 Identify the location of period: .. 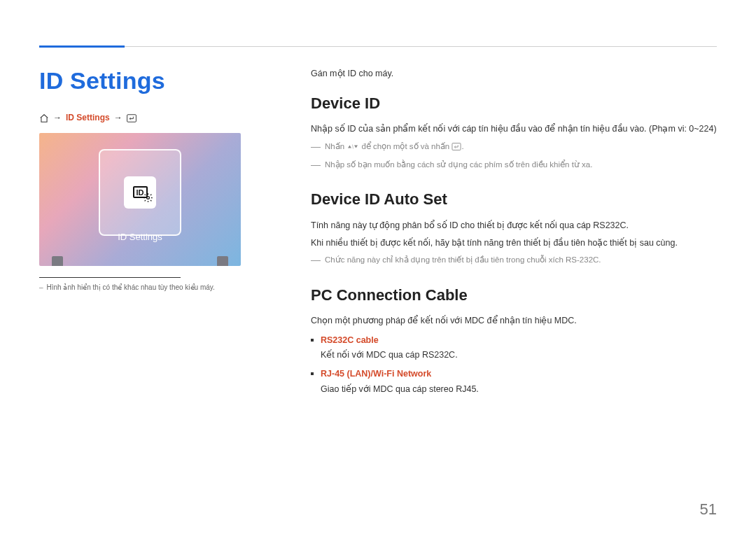
(462, 146).